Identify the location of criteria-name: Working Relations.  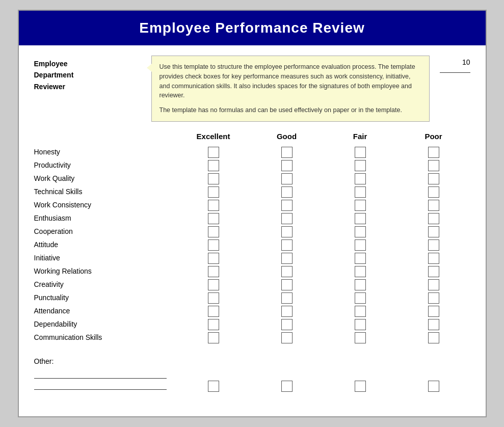
(105, 272).